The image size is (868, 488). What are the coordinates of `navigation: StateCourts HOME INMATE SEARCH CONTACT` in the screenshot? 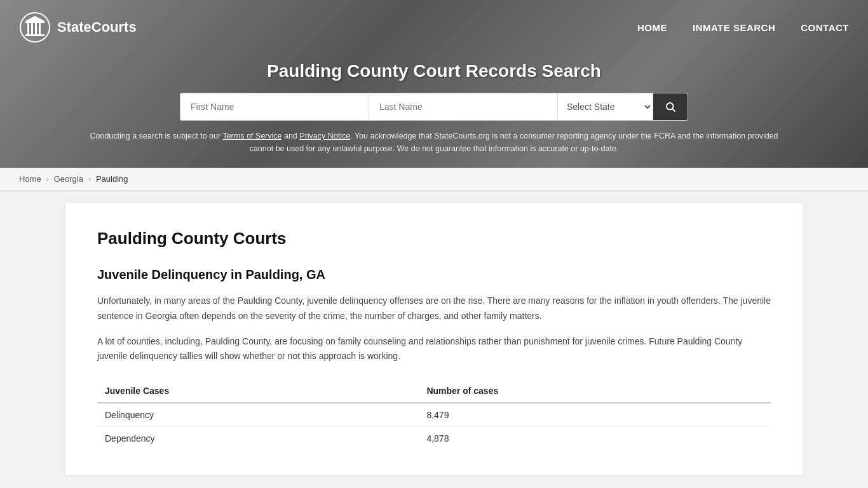 It's located at (434, 27).